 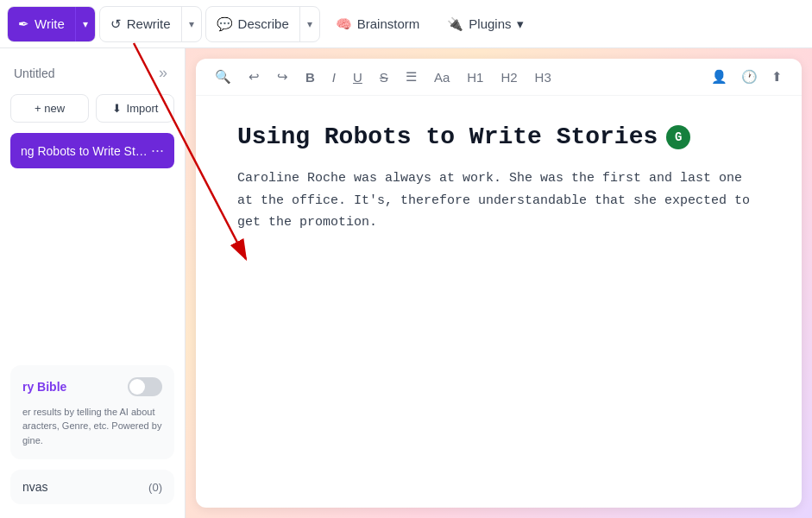 I want to click on describe-icon: 💬, so click(x=224, y=24).